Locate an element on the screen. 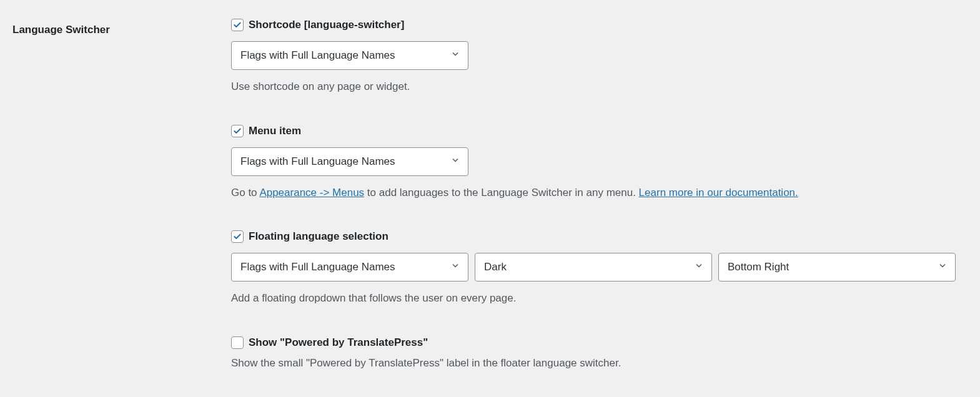 This screenshot has height=397, width=980. documentation-link: Learn more in our documentation. is located at coordinates (718, 192).